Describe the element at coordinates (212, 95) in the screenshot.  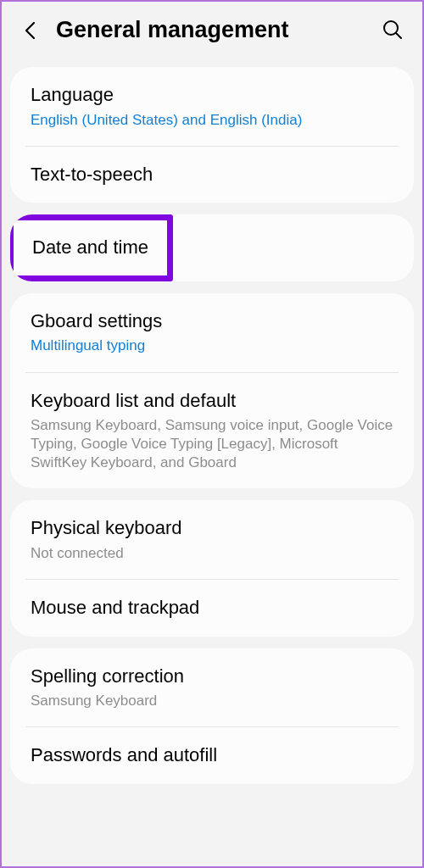
I see `item-title: Language` at that location.